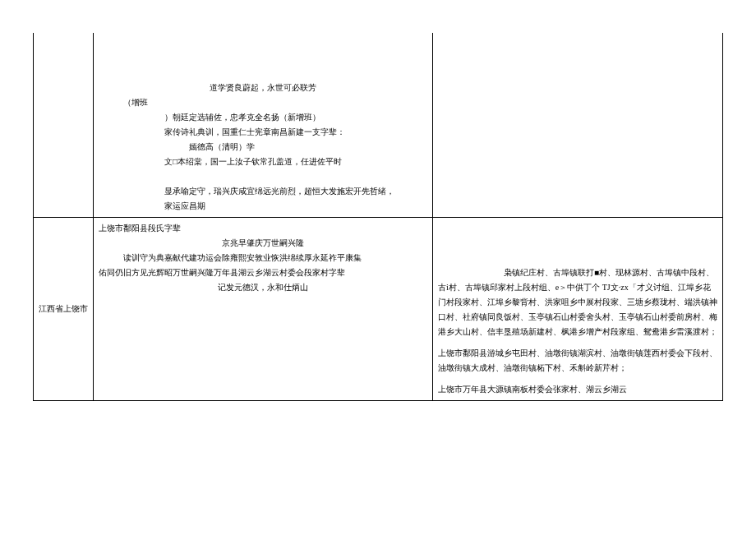 This screenshot has height=535, width=756. I want to click on row2-region-cell: 江西省上饶市, so click(64, 309).